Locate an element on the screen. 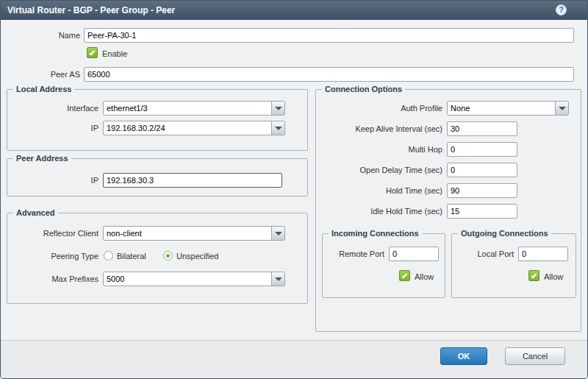 The width and height of the screenshot is (588, 379). hold-time-label: Hold Time (sec) is located at coordinates (379, 191).